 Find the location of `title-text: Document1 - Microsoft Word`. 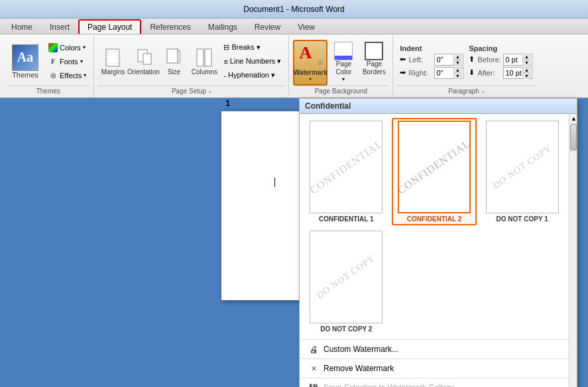

title-text: Document1 - Microsoft Word is located at coordinates (294, 9).